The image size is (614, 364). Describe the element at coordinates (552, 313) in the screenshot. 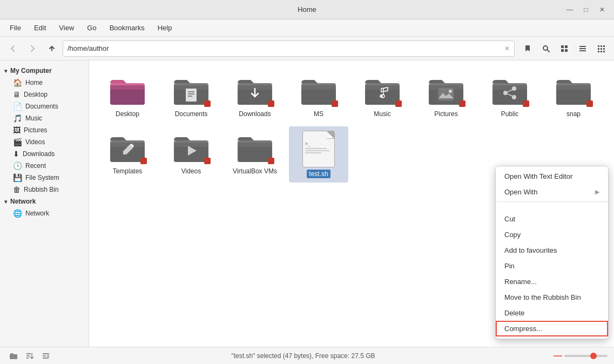

I see `ctx-compress: Delete` at that location.